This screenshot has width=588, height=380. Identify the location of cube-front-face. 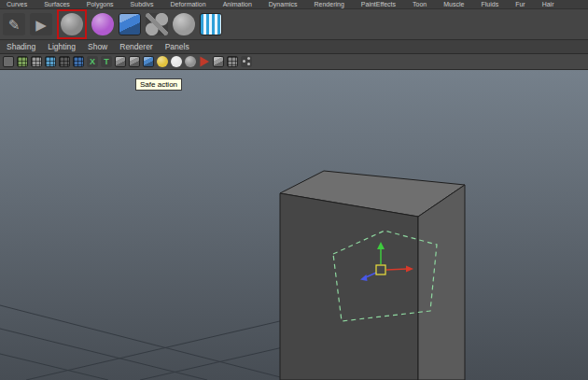
(349, 287).